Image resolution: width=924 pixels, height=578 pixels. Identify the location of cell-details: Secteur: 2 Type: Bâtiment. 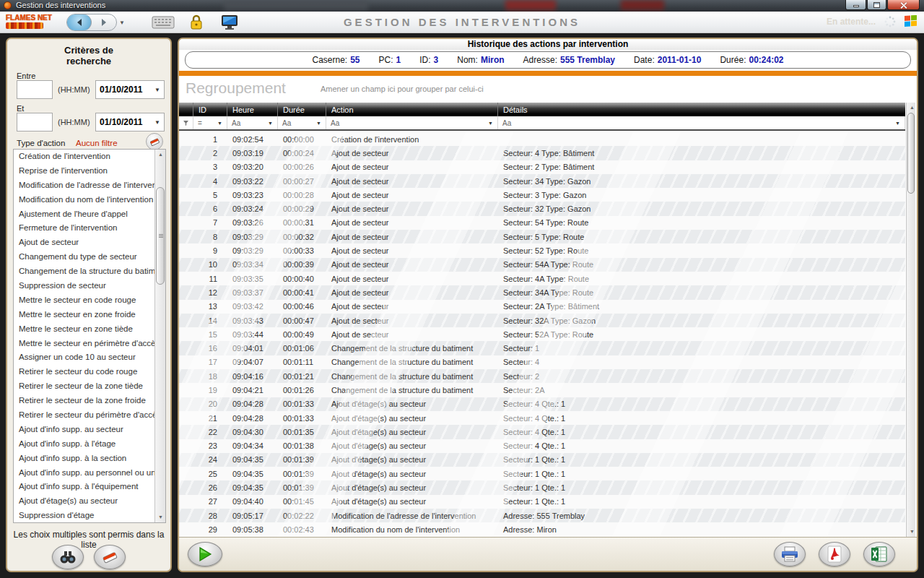
(702, 167).